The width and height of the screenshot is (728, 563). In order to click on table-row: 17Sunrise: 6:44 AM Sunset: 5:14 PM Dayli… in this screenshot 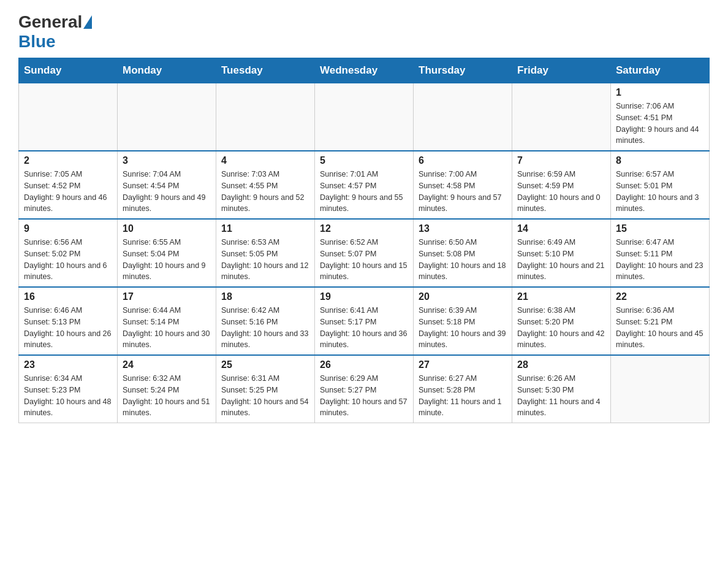, I will do `click(167, 321)`.